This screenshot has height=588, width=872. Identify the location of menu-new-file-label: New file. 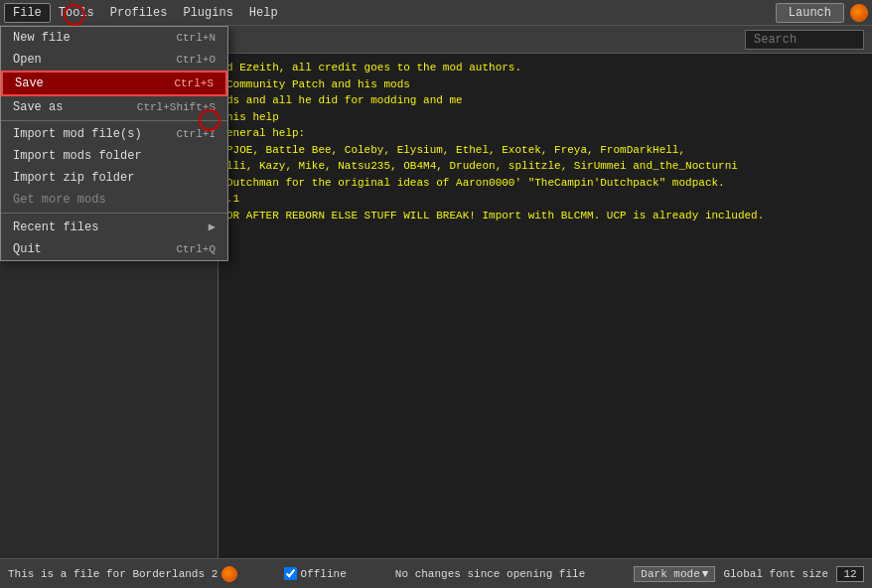
(42, 38).